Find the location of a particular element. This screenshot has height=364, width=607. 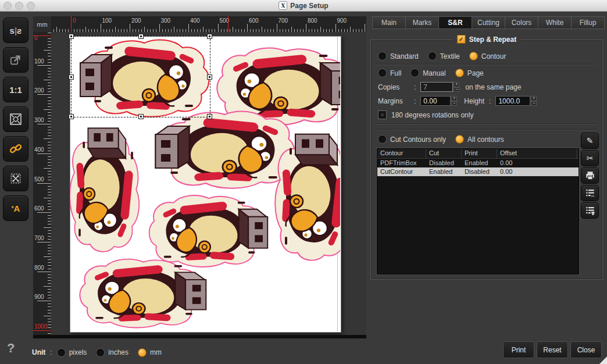

toolbar-free-transform-button is located at coordinates (16, 179).